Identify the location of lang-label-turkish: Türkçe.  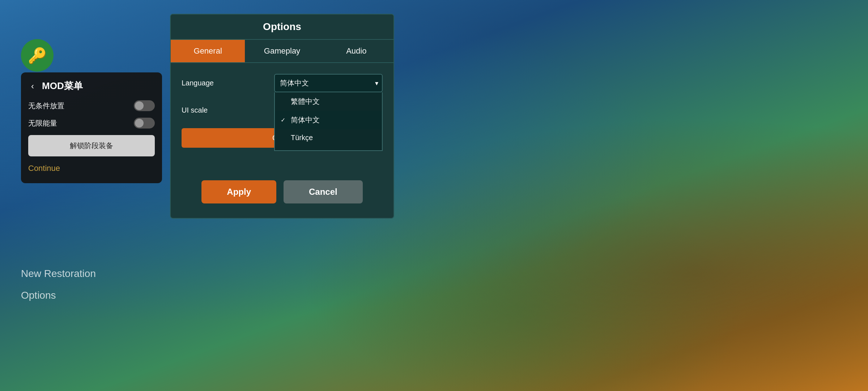
(302, 138).